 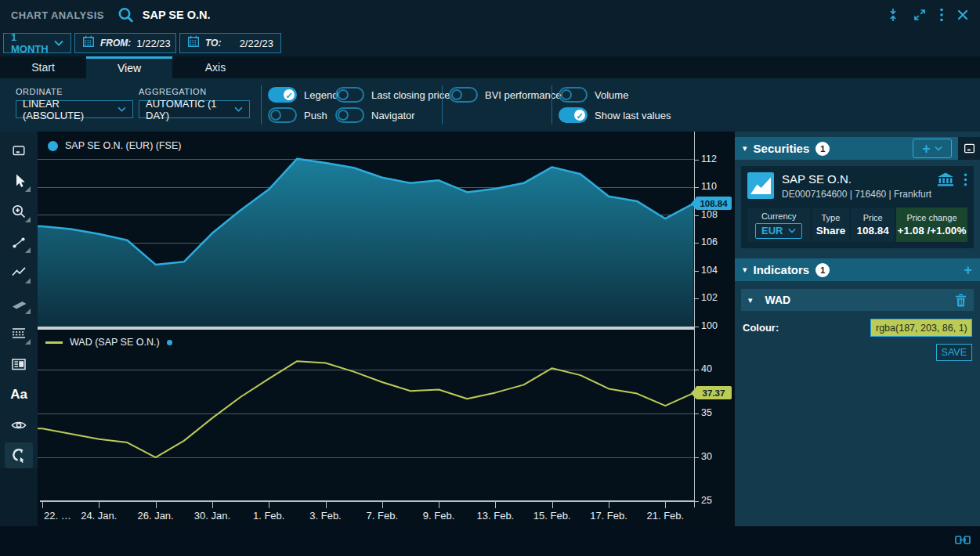 I want to click on bottom-bar, so click(x=490, y=541).